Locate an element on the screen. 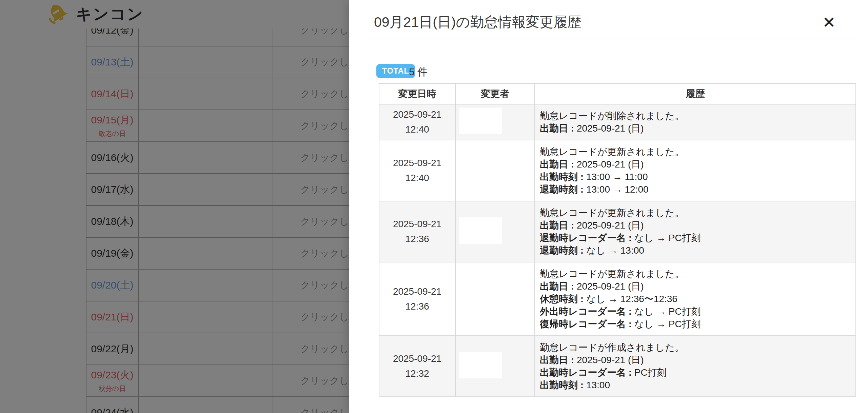 The image size is (868, 413). history-line: 勤怠レコードが作成されました。 is located at coordinates (696, 347).